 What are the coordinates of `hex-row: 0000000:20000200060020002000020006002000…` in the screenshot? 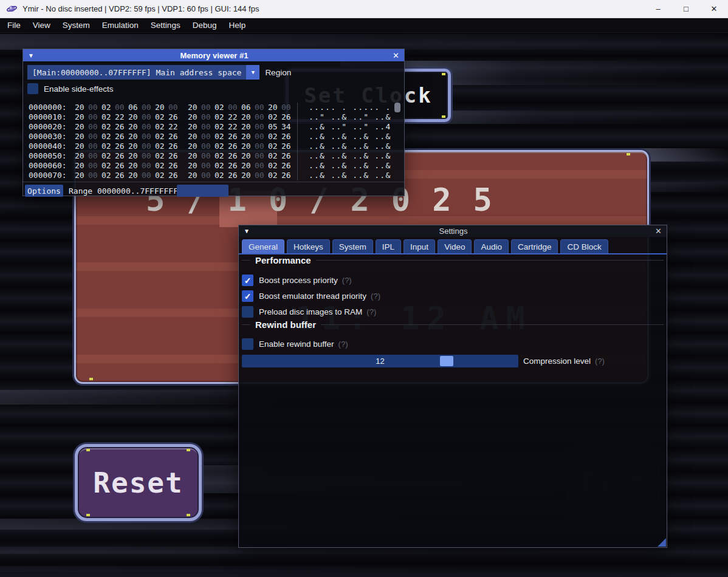 It's located at (210, 108).